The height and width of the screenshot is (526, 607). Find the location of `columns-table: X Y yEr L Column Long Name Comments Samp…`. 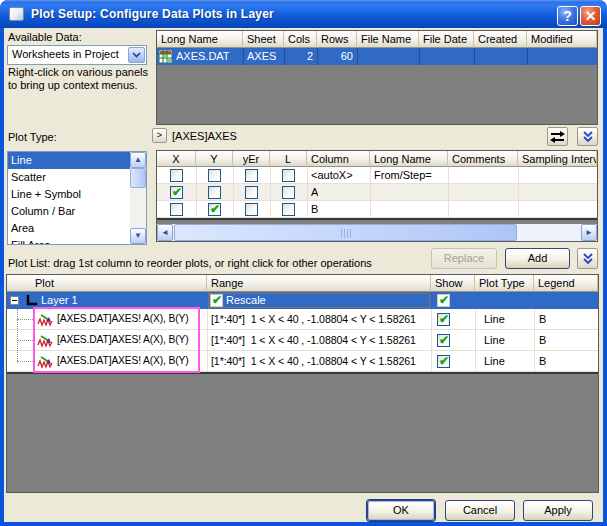

columns-table: X Y yEr L Column Long Name Comments Samp… is located at coordinates (377, 196).